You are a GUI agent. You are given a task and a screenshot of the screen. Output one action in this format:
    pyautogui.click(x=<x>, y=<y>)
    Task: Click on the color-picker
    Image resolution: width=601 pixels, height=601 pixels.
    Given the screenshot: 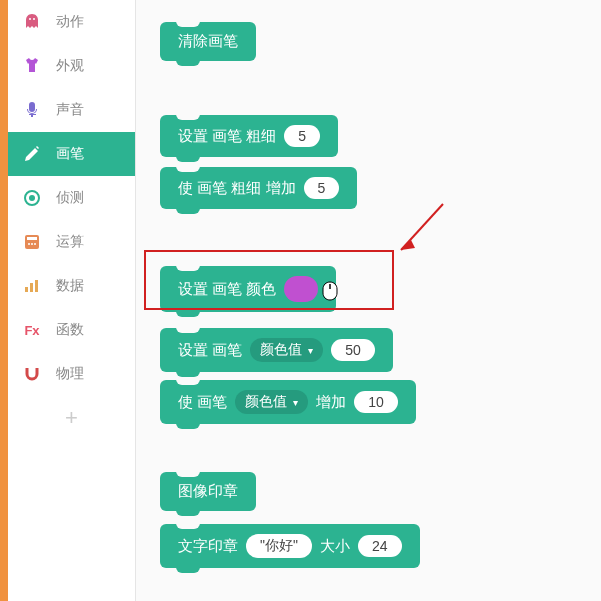 What is the action you would take?
    pyautogui.click(x=301, y=289)
    